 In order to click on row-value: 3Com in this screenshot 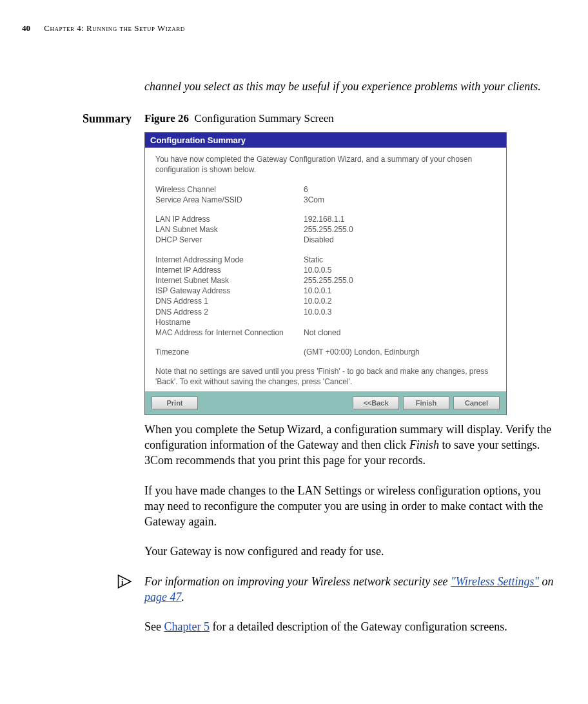, I will do `click(400, 200)`.